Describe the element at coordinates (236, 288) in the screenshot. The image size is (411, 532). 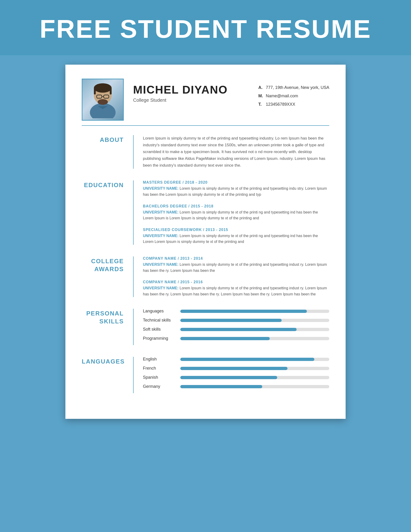
I see `award-item-1: COMPANY NAME / 2015 - 2016 UNIVERSITY NA…` at that location.